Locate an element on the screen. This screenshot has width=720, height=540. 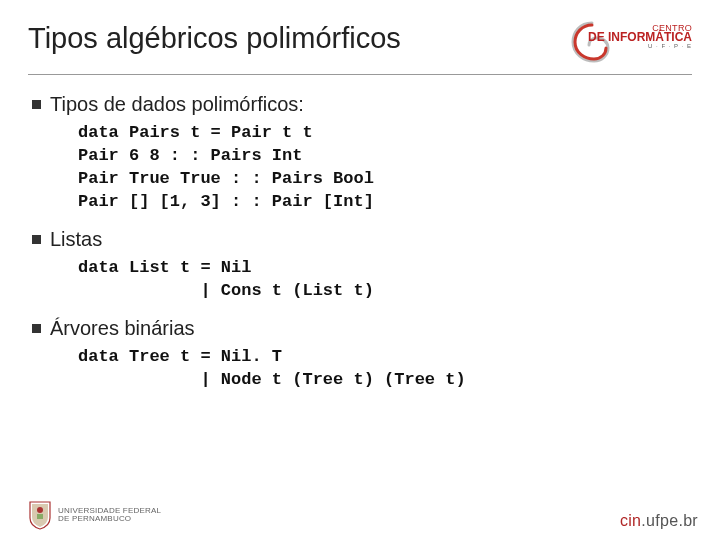
url-prefix: cin is located at coordinates (630, 520).